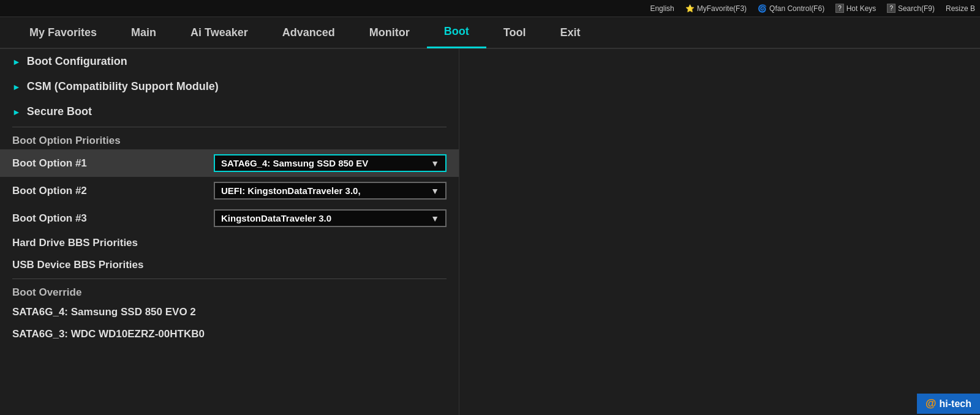 The width and height of the screenshot is (980, 415). I want to click on help-icon: ?, so click(840, 9).